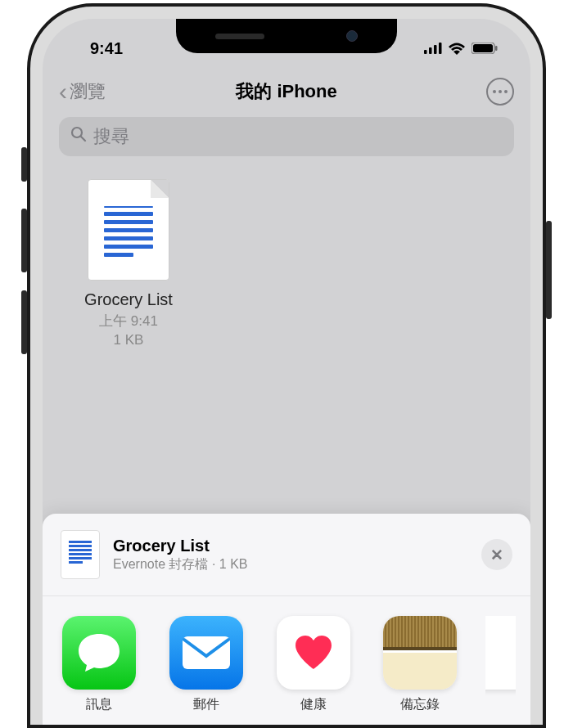  Describe the element at coordinates (88, 92) in the screenshot. I see `back-label: 瀏覽` at that location.